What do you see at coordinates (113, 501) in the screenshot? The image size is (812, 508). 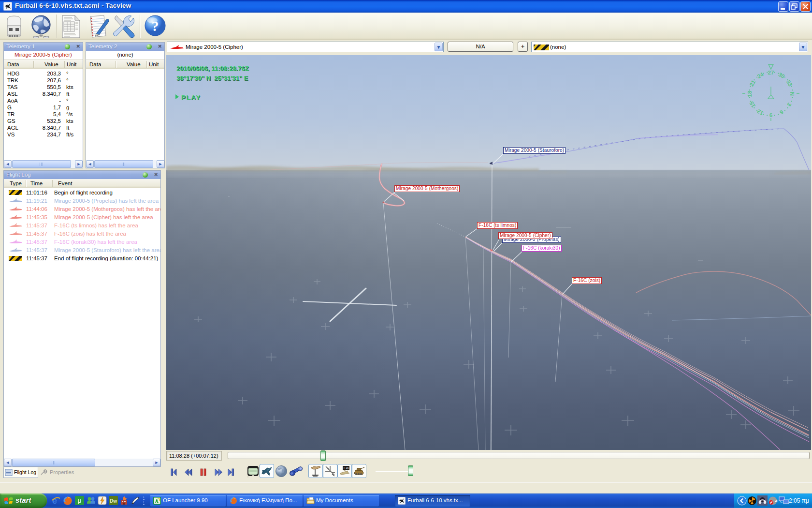 I see `svg-text: Dw` at bounding box center [113, 501].